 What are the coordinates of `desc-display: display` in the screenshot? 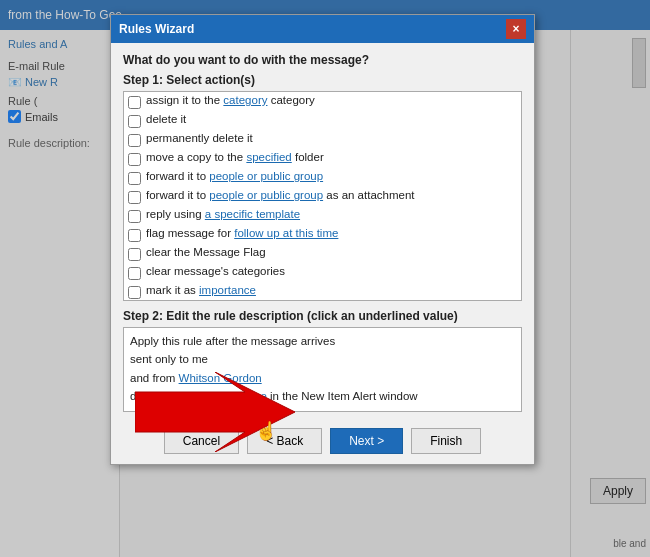 It's located at (150, 396).